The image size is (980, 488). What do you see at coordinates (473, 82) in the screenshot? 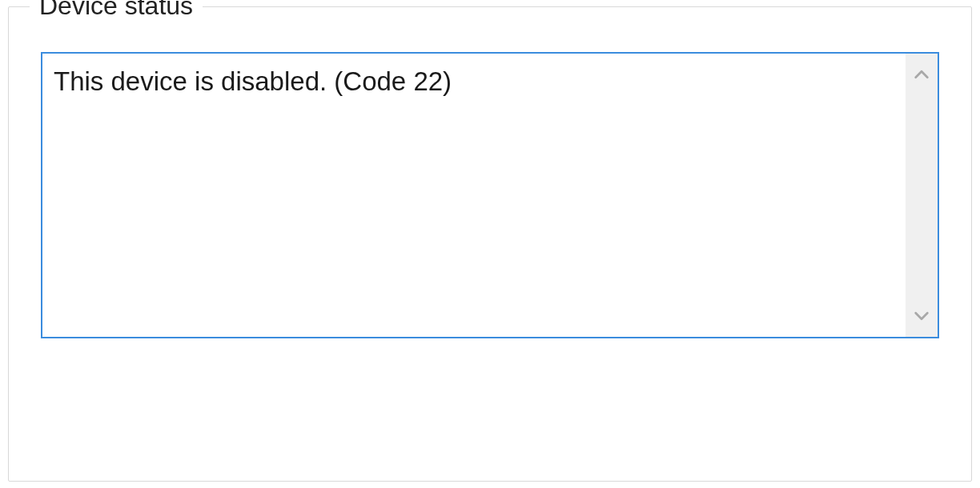
I see `device-status-message: This device is disabled. (Code 22)` at bounding box center [473, 82].